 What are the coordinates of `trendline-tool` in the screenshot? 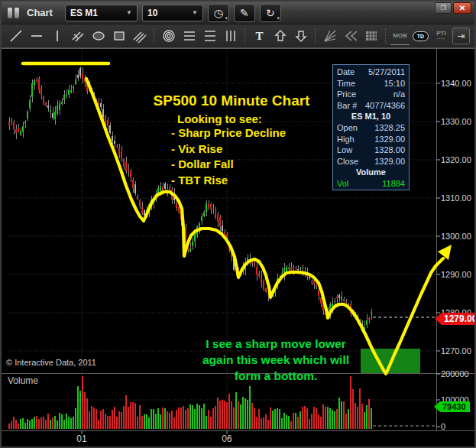 It's located at (15, 37).